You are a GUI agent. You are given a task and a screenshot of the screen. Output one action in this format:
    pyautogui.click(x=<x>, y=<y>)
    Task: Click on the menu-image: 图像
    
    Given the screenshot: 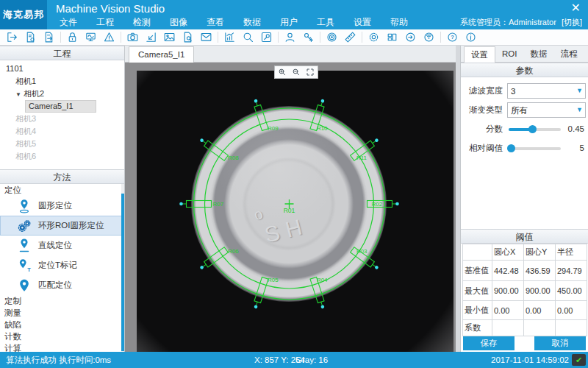 What is the action you would take?
    pyautogui.click(x=179, y=23)
    